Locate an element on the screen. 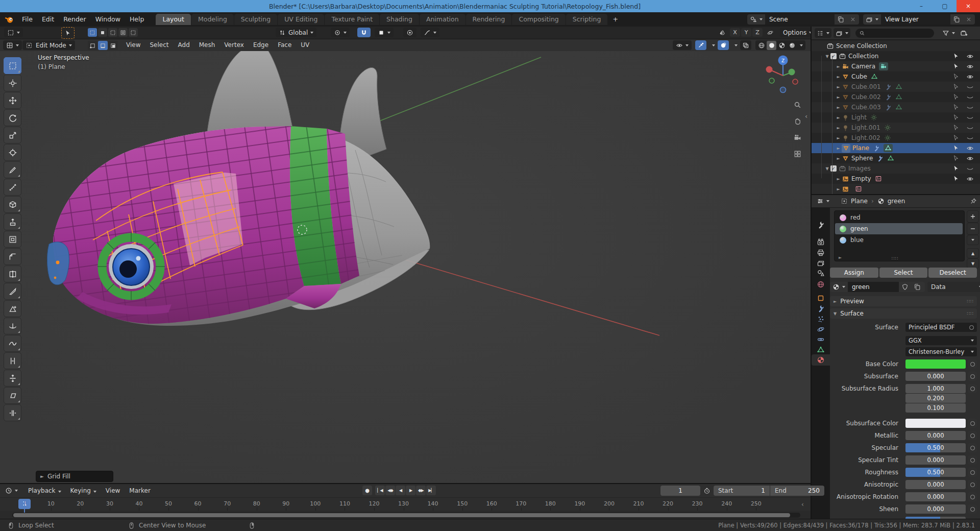 This screenshot has width=980, height=531. properties-editor-type-dropdown is located at coordinates (823, 201).